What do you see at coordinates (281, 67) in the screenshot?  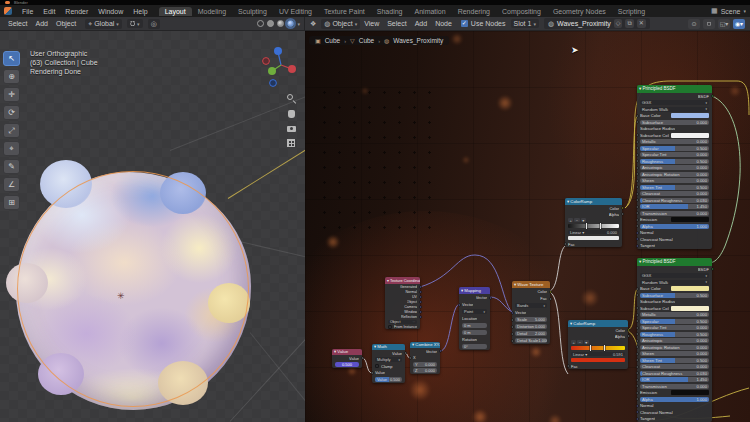 I see `navigation-gizmo` at bounding box center [281, 67].